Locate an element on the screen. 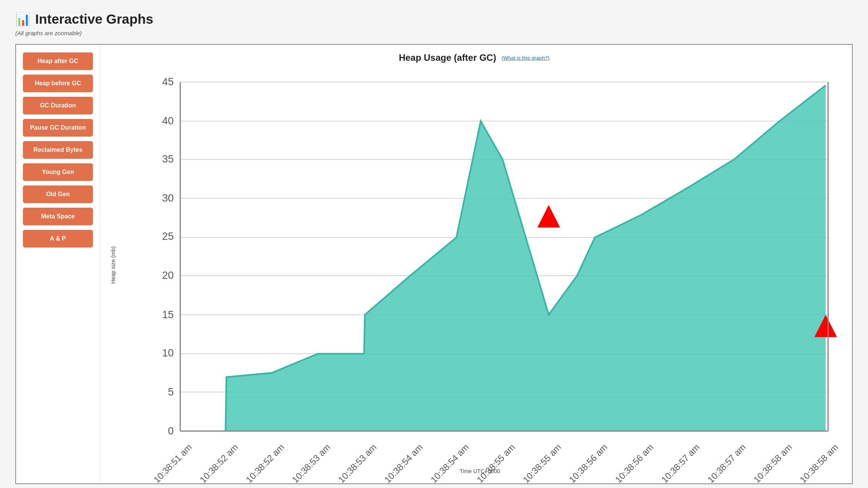 Image resolution: width=868 pixels, height=488 pixels. sidebar-btn-old-gen: Old Gen is located at coordinates (58, 194).